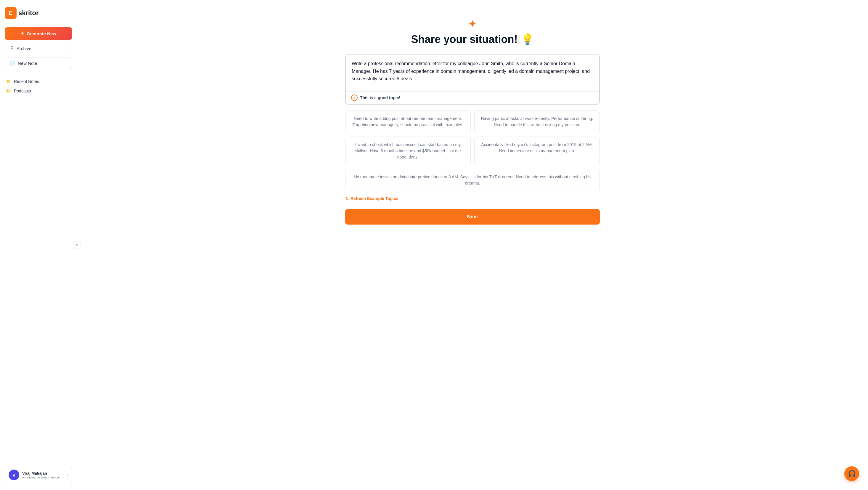 The image size is (868, 490). Describe the element at coordinates (472, 79) in the screenshot. I see `situation-textarea-wrapper: ✓ This is a good topic!` at that location.